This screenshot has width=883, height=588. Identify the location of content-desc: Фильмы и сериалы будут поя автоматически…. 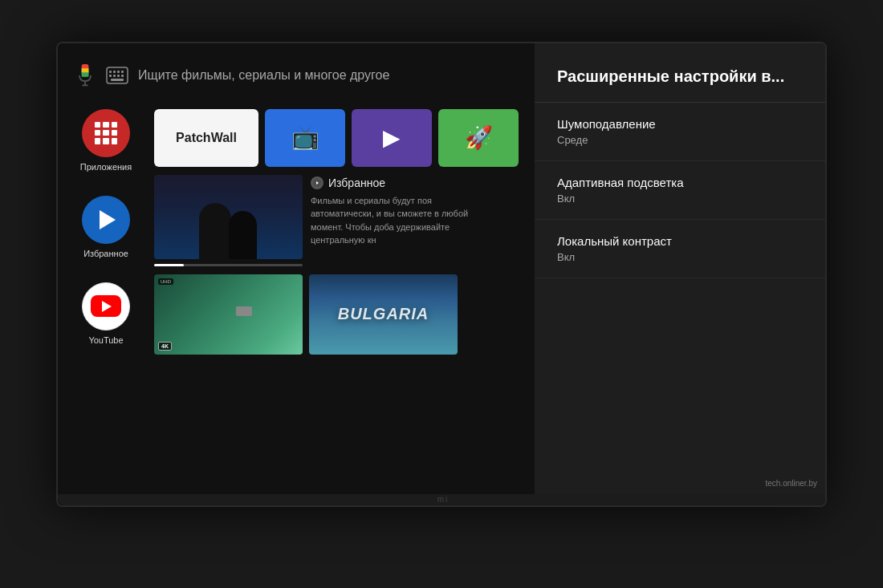
(399, 221).